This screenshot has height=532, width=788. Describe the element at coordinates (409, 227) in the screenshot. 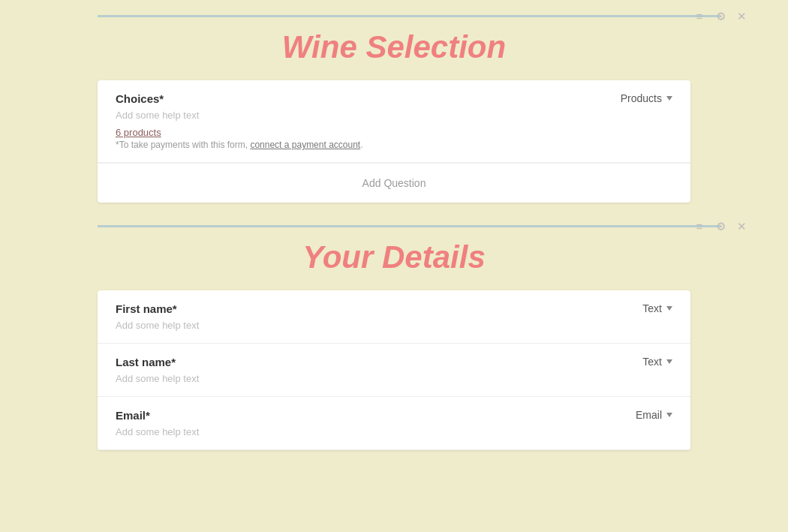

I see `section-divider-details` at that location.